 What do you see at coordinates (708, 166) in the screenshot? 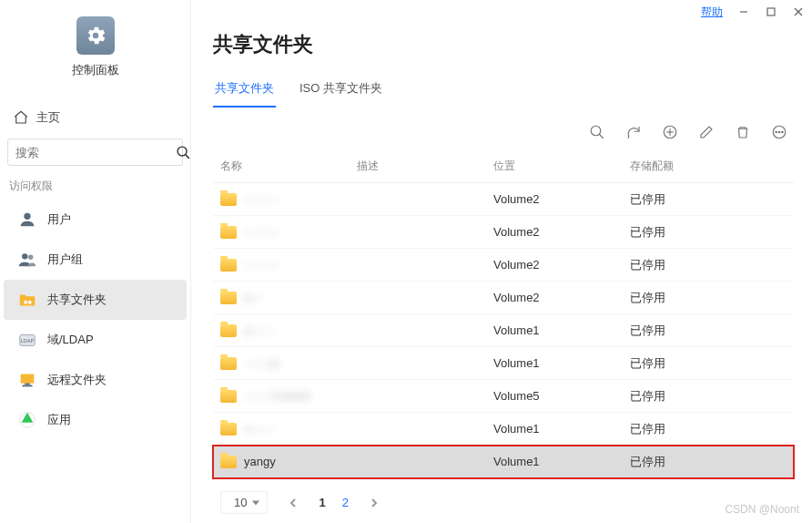
I see `col-quota: 存储配额` at bounding box center [708, 166].